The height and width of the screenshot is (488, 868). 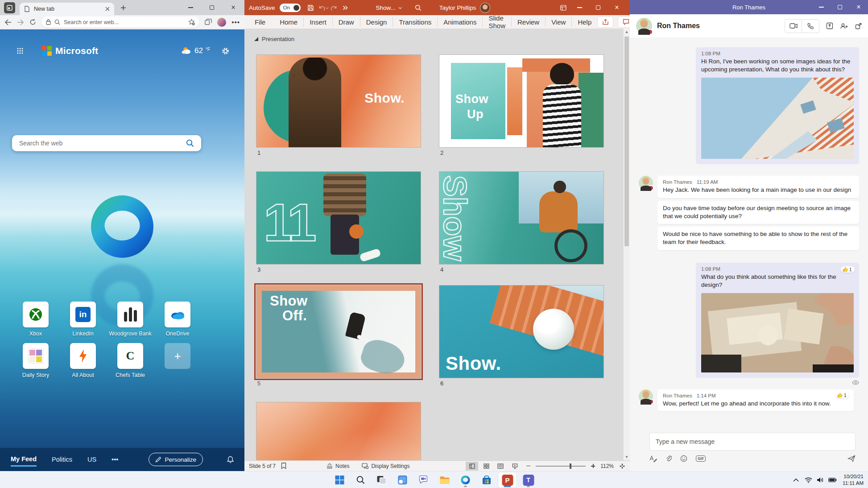 What do you see at coordinates (593, 466) in the screenshot?
I see `zoom-in-icon` at bounding box center [593, 466].